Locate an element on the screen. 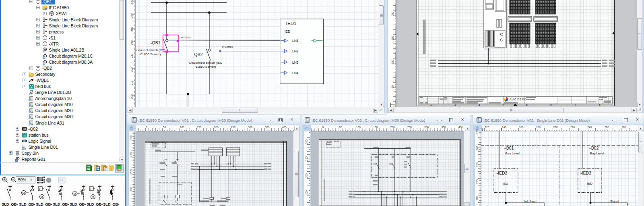 This screenshot has width=644, height=206. svg-text: LN1 is located at coordinates (295, 41).